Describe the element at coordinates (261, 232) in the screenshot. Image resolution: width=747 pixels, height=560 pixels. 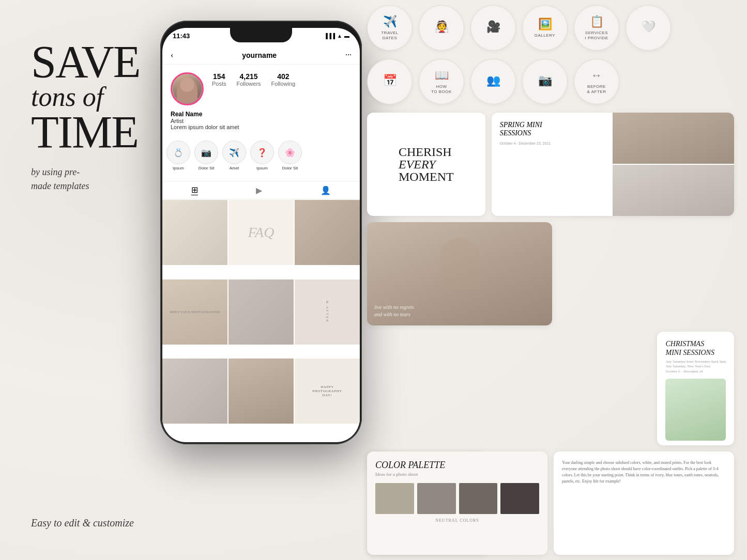
I see `grid-cell-2: FAQ` at that location.